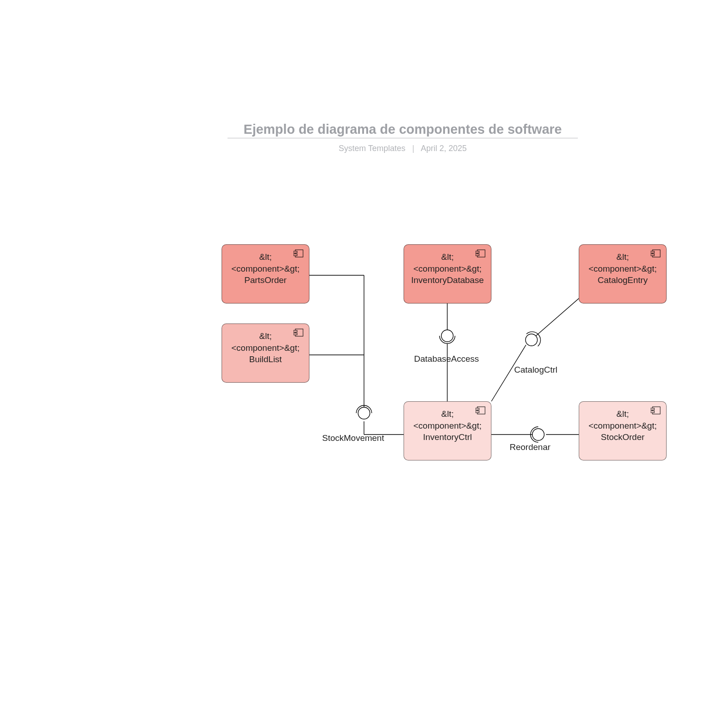 This screenshot has height=728, width=728. Describe the element at coordinates (266, 280) in the screenshot. I see `component-name: PartsOrder` at that location.